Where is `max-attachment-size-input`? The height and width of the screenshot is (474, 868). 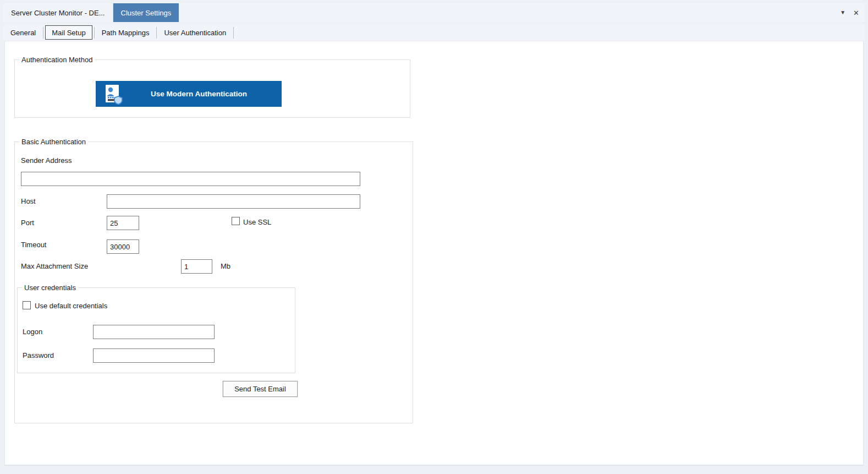
max-attachment-size-input is located at coordinates (197, 266).